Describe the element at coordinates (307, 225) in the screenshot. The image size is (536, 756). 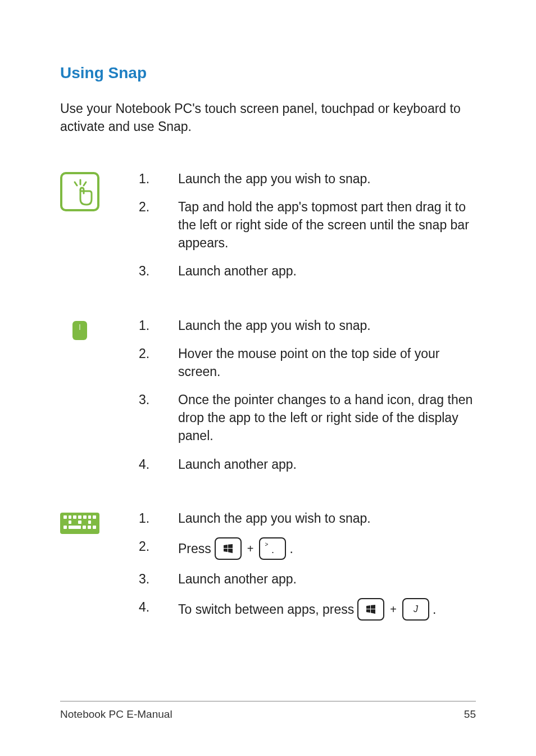
I see `touch-step-2: 2. Tap and hold the app's topmost part t…` at that location.